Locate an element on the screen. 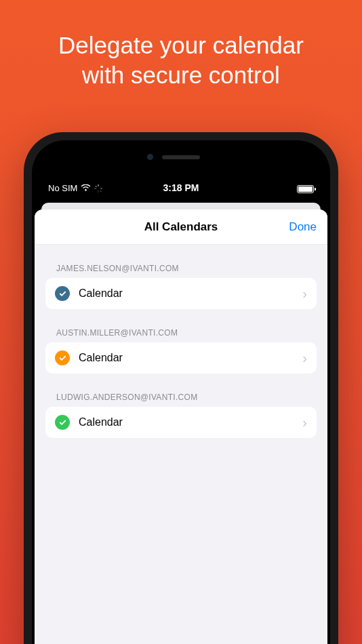 This screenshot has height=644, width=362. calendar-section: JAMES.NELSON@IVANTI.COM Calendar › is located at coordinates (181, 286).